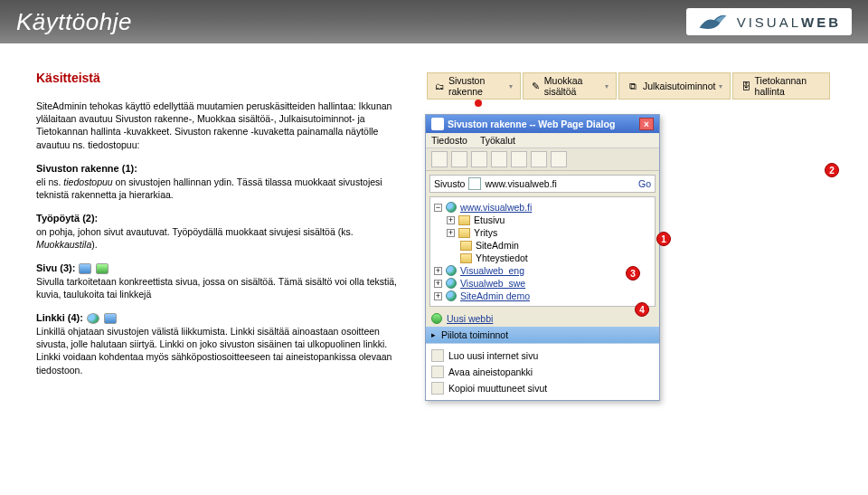 This screenshot has width=868, height=495. I want to click on add-icon, so click(437, 319).